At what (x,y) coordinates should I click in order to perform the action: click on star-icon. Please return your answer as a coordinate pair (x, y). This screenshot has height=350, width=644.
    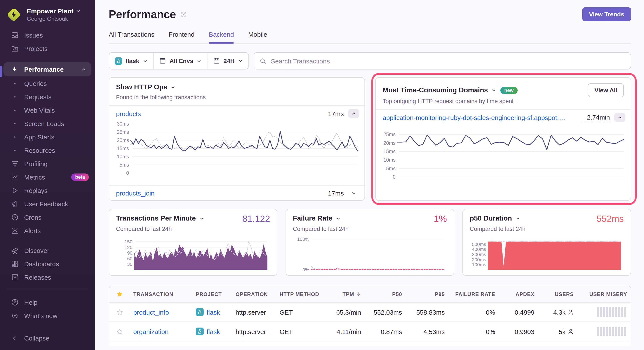
    Looking at the image, I should click on (120, 294).